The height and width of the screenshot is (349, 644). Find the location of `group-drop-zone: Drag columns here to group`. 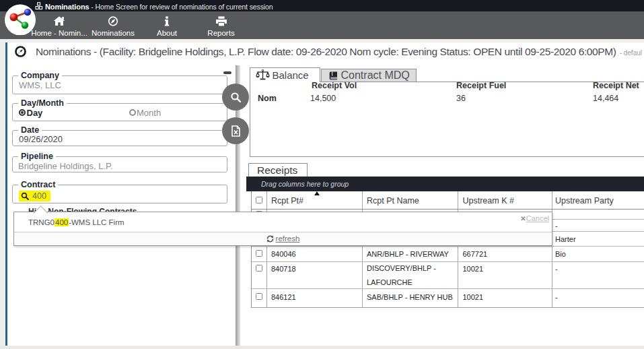

group-drop-zone: Drag columns here to group is located at coordinates (445, 185).